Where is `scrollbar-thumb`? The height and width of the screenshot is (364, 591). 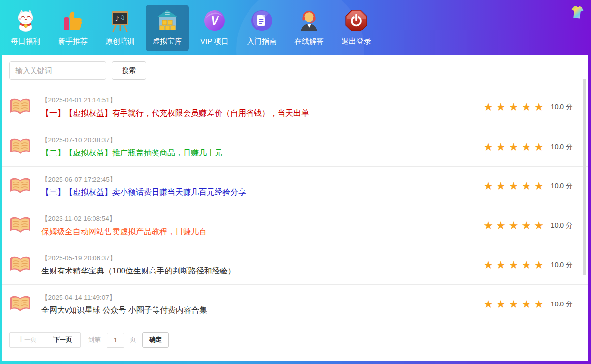
scrollbar-thumb is located at coordinates (585, 177).